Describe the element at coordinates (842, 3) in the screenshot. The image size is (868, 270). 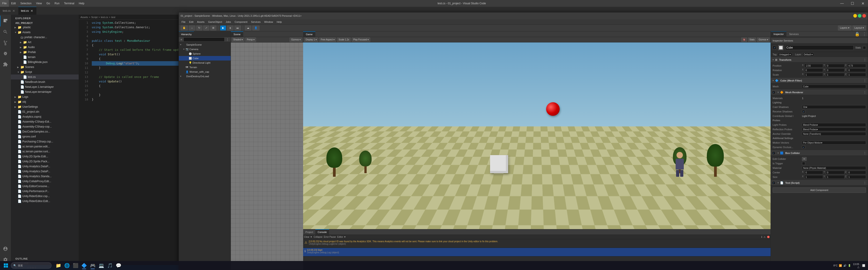
I see `minimize-button: —` at that location.